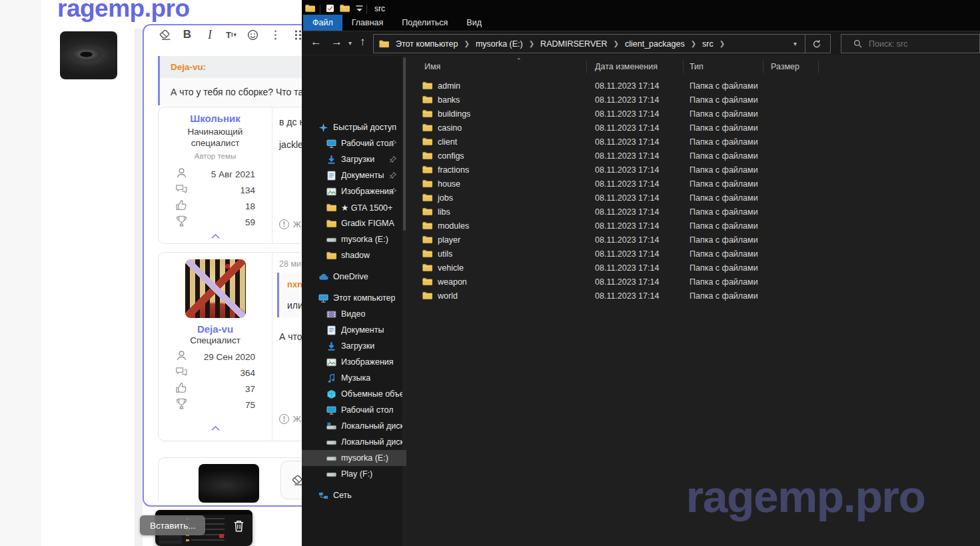  I want to click on refresh-button, so click(816, 44).